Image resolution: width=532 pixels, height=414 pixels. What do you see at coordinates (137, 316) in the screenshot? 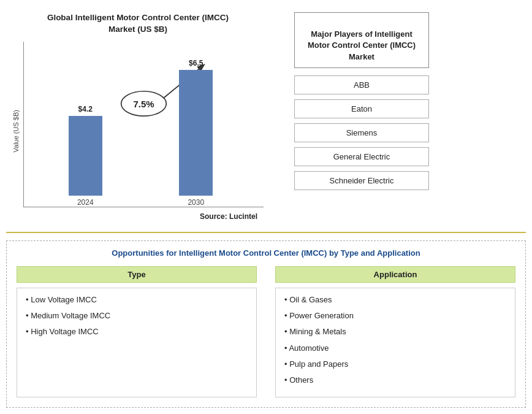
I see `list-item-0-1: Medium Voltage IMCC` at bounding box center [137, 316].